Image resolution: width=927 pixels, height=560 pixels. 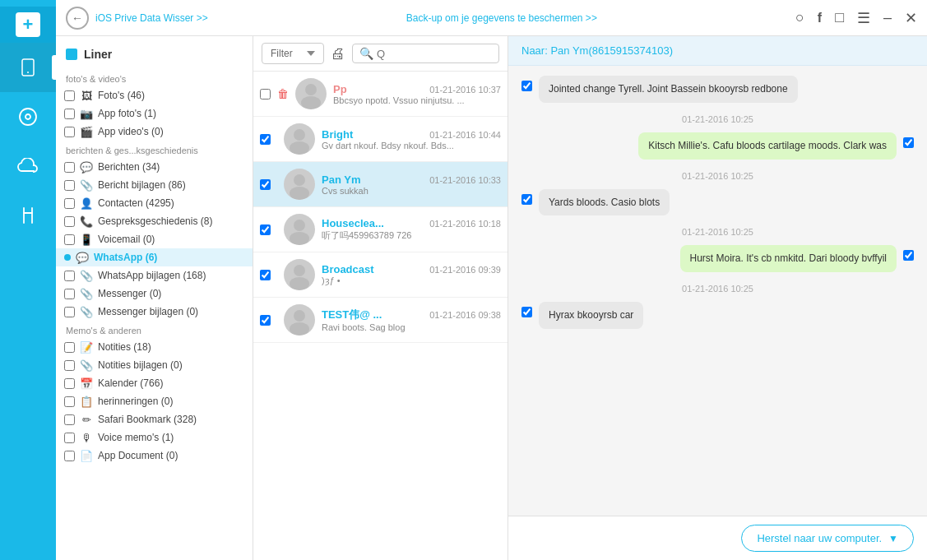 I want to click on plus-icon: +, so click(x=28, y=25).